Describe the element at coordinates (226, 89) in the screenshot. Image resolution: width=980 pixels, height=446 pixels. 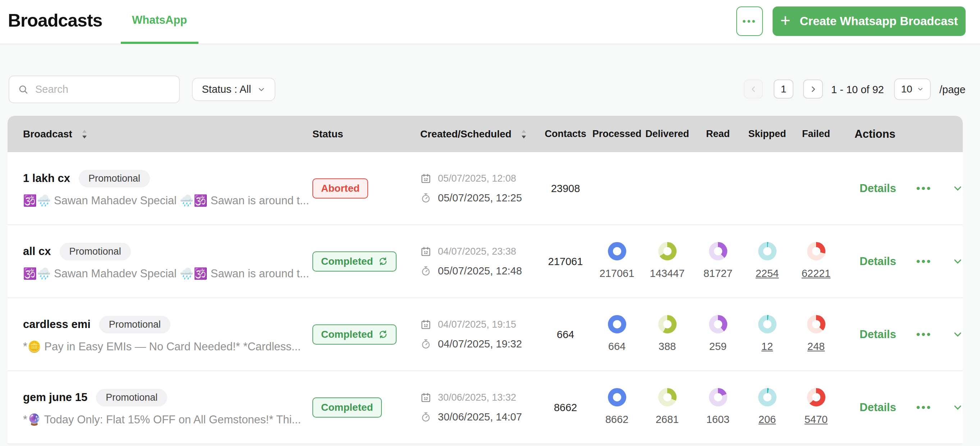
I see `status-filter-label: Status : All` at that location.